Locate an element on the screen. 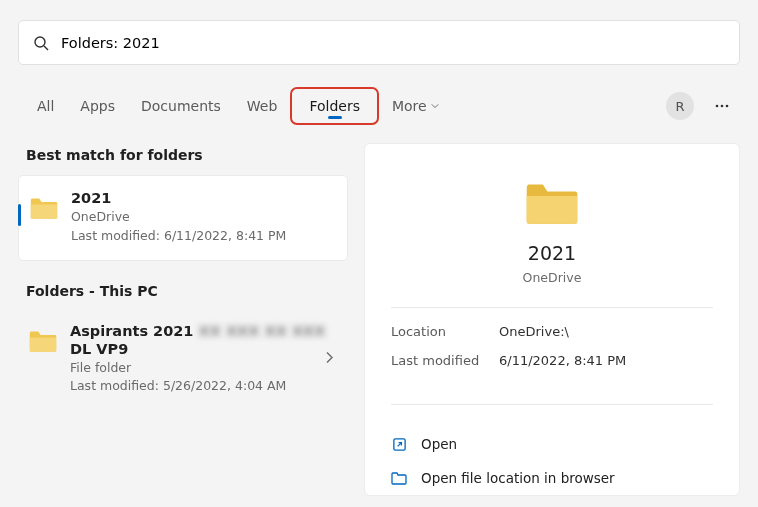 The height and width of the screenshot is (507, 758). open-icon is located at coordinates (399, 444).